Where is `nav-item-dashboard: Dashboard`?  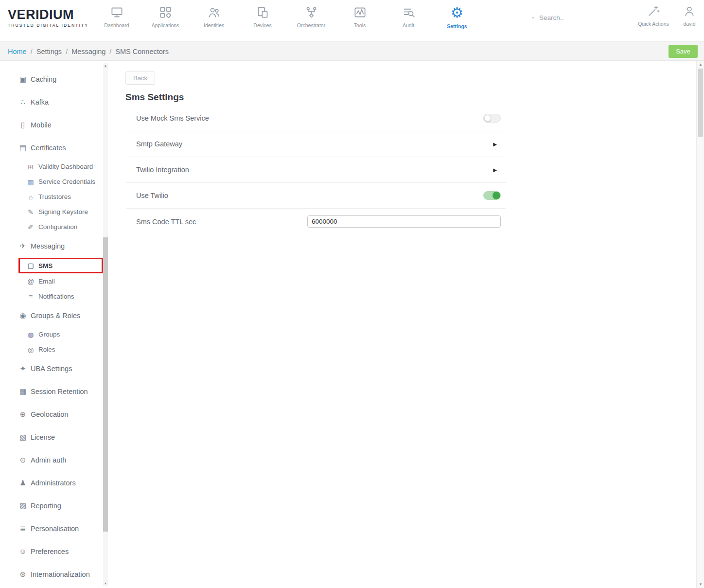
nav-item-dashboard: Dashboard is located at coordinates (117, 17).